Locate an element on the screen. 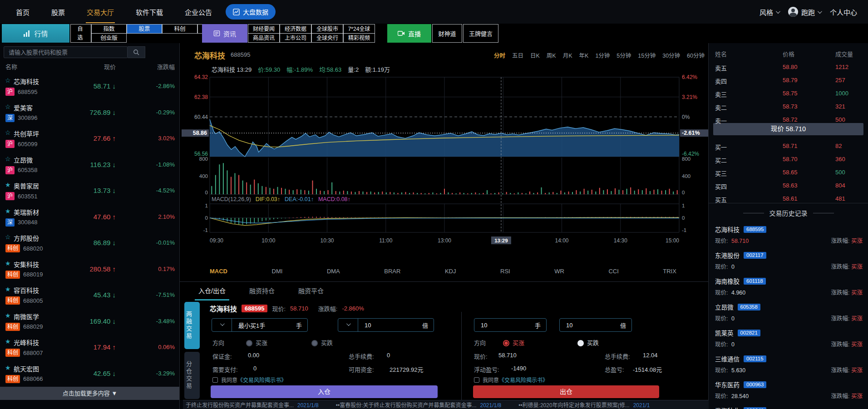 Image resolution: width=868 pixels, height=409 pixels. period-tab-分时: 分时 is located at coordinates (499, 55).